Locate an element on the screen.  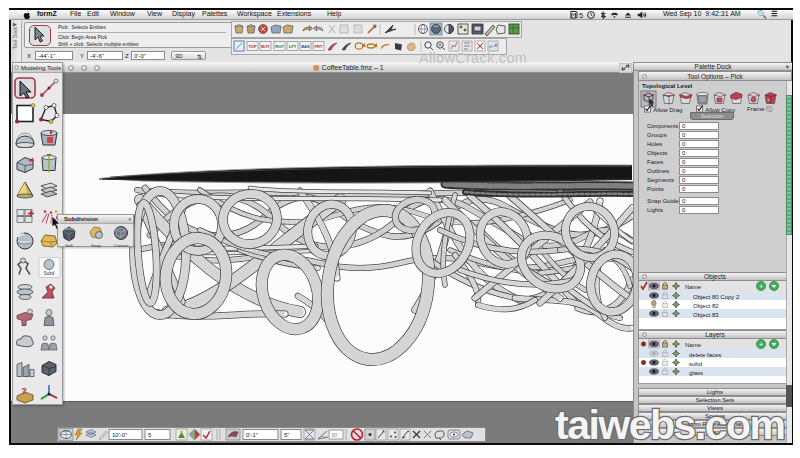
svg-text: RGT is located at coordinates (280, 46).